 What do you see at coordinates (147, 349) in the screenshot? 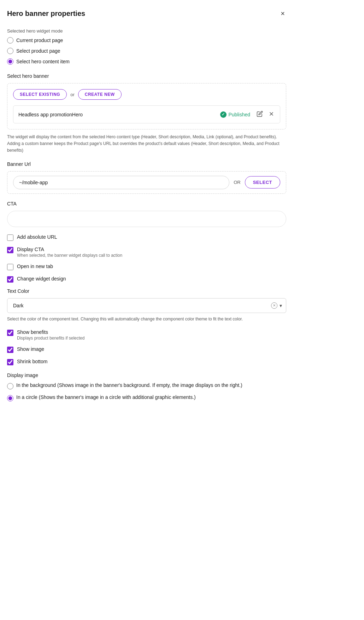
I see `show-image-row: Show image` at bounding box center [147, 349].